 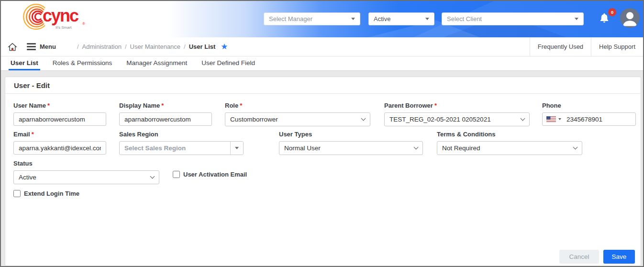 What do you see at coordinates (587, 47) in the screenshot?
I see `breadcrumb-links: Frequently Used Help Support` at bounding box center [587, 47].